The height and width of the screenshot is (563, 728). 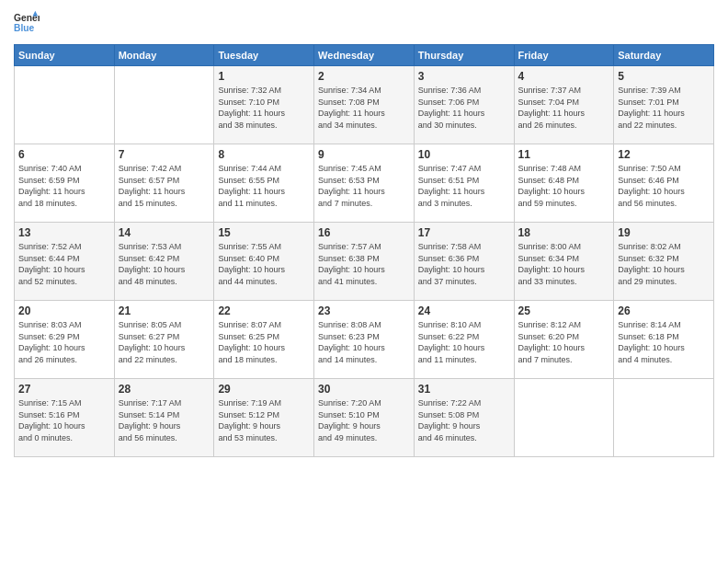 What do you see at coordinates (664, 264) in the screenshot?
I see `cell-content: Sunrise: 8:02 AM Sunset: 6:32 PM Dayligh…` at bounding box center [664, 264].